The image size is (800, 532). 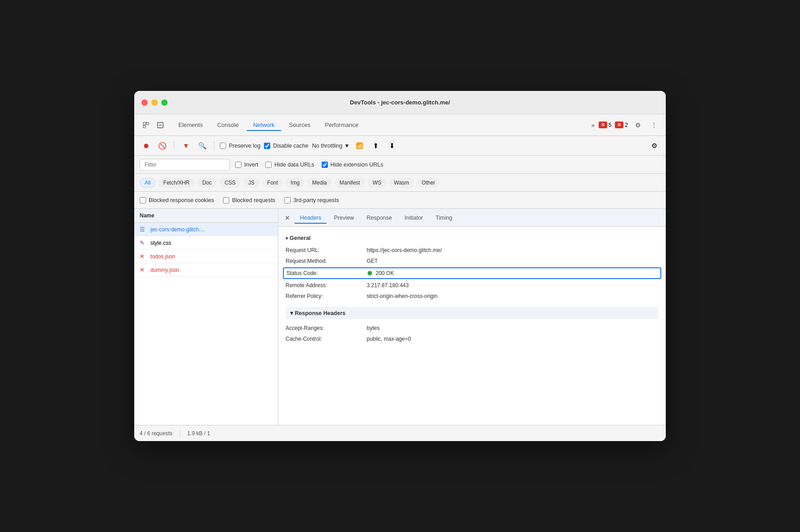 What do you see at coordinates (619, 125) in the screenshot?
I see `error-count-orange: ✕` at bounding box center [619, 125].